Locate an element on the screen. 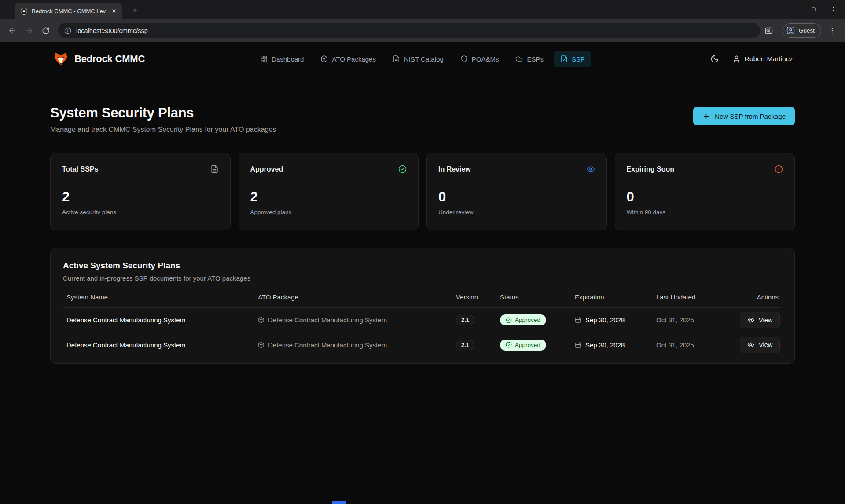 Image resolution: width=845 pixels, height=504 pixels. nav-label: POA&Ms is located at coordinates (485, 59).